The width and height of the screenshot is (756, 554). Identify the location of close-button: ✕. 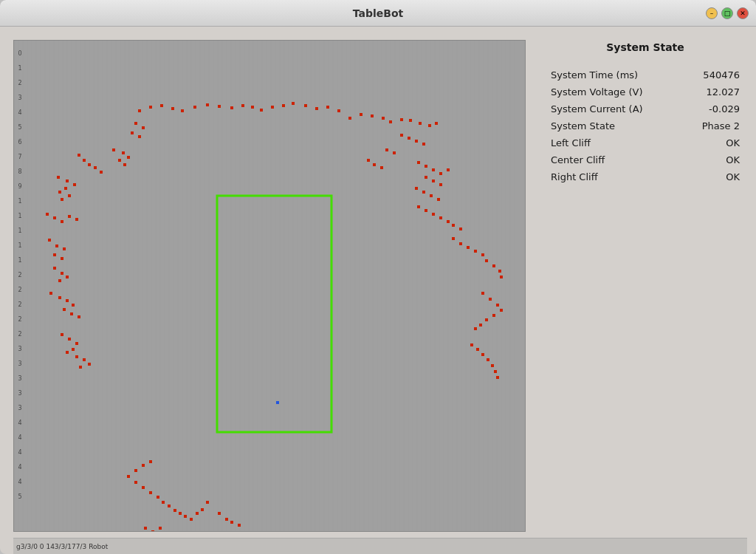
(743, 13).